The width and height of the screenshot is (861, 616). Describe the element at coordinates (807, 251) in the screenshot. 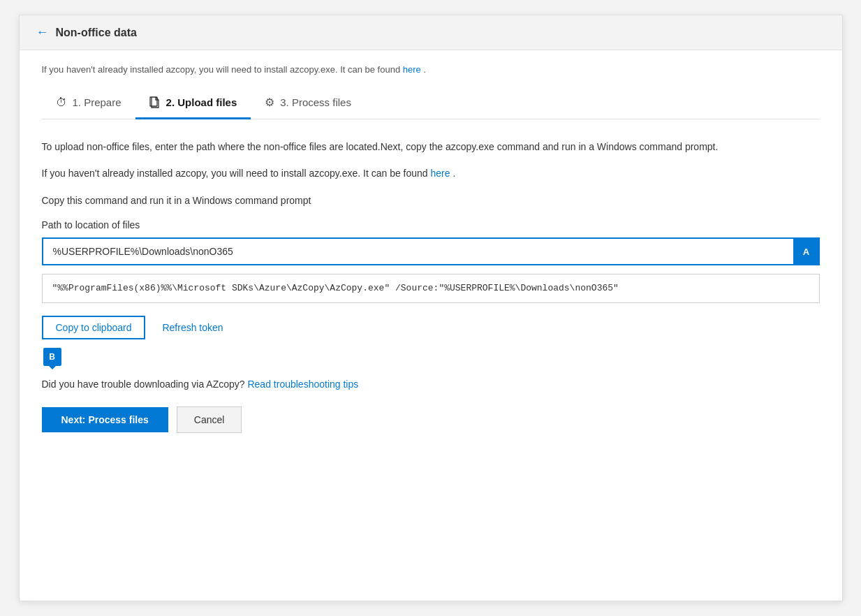

I see `path-badge-a: A` at that location.